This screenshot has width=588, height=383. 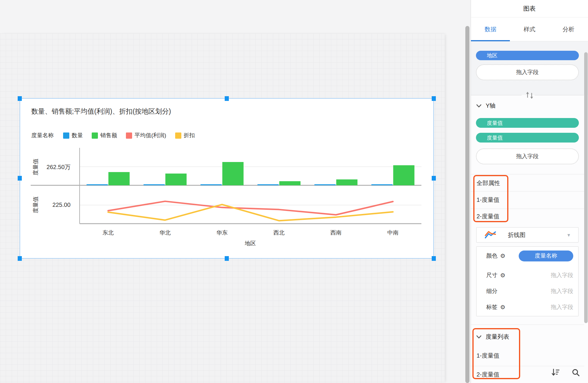 I want to click on attr-tab-measure-1: 1-度量值, so click(x=488, y=200).